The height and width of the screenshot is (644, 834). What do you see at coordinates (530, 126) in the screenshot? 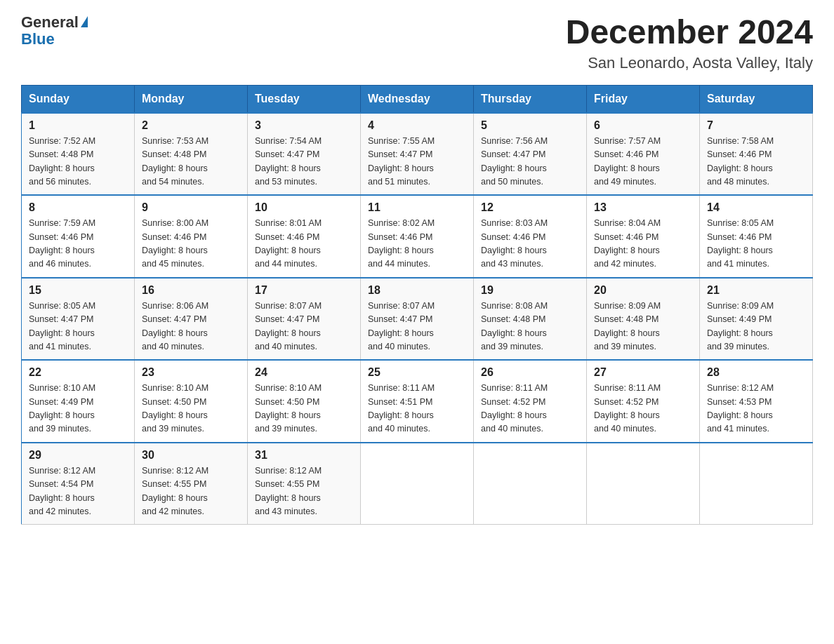
I see `day-number: 5` at bounding box center [530, 126].